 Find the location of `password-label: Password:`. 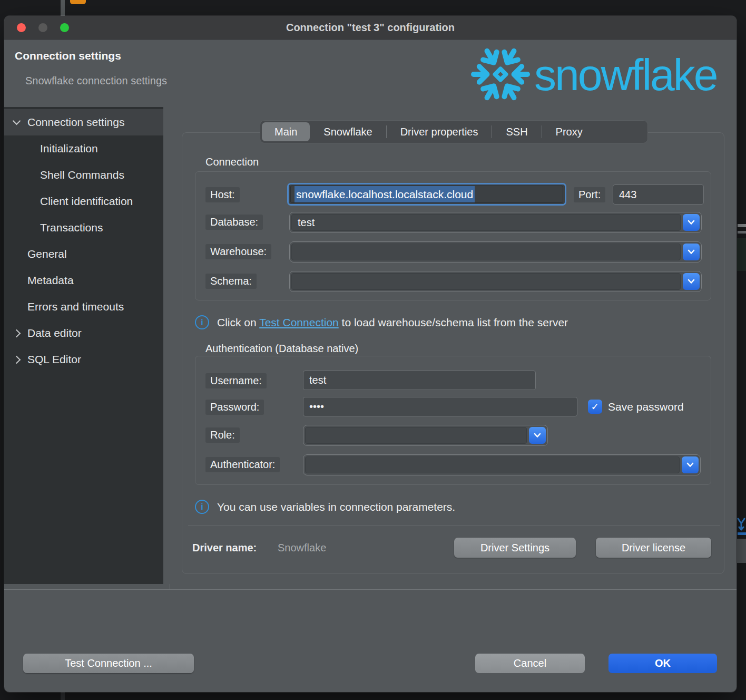

password-label: Password: is located at coordinates (235, 407).